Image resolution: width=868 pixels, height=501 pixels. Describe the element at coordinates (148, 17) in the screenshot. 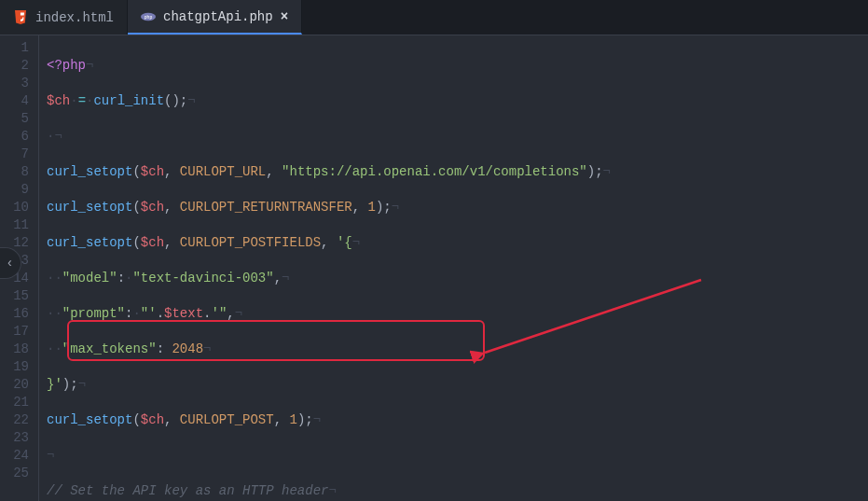

I see `php-icon: php` at that location.